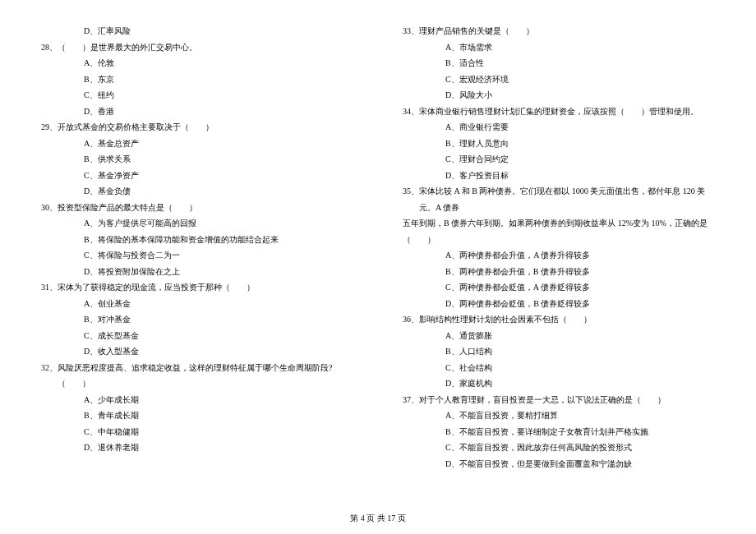 The width and height of the screenshot is (756, 534). Describe the element at coordinates (197, 159) in the screenshot. I see `question-29: 29、开放式基金的交易价格主要取决于（ ） A、基金总资产 B、供求关系 C、基…` at that location.